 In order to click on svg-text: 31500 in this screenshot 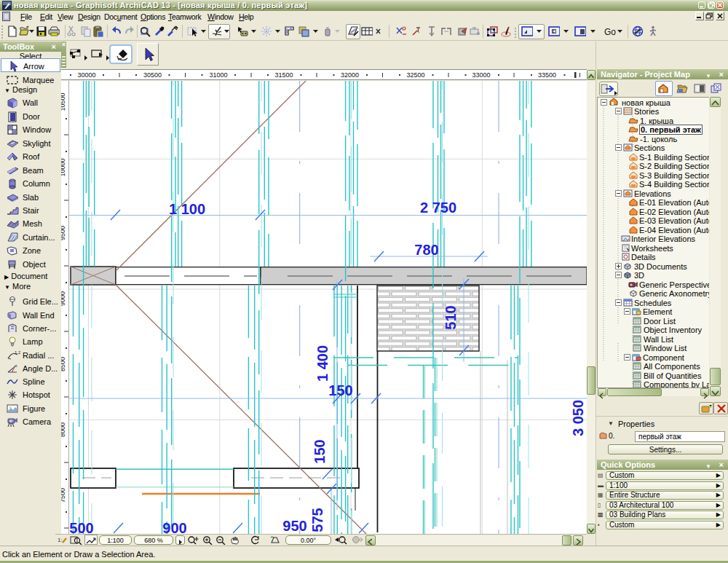, I will do `click(284, 75)`.